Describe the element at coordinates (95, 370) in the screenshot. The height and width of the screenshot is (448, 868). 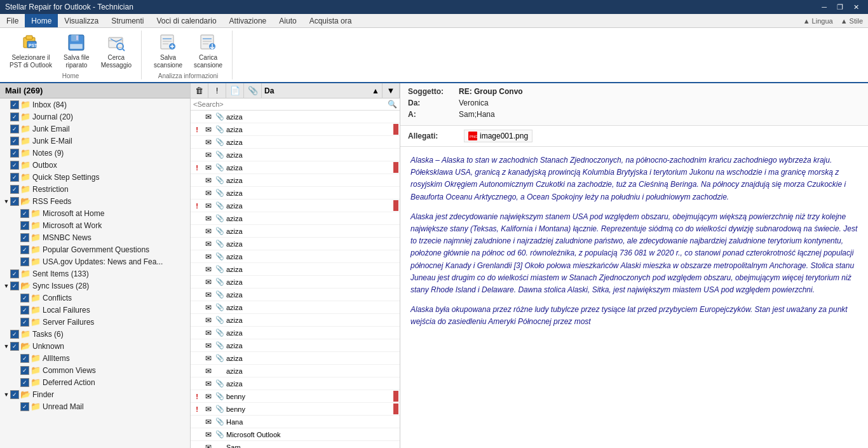
I see `sidebar-item-common-views: ✓ 📁 Common Views` at that location.